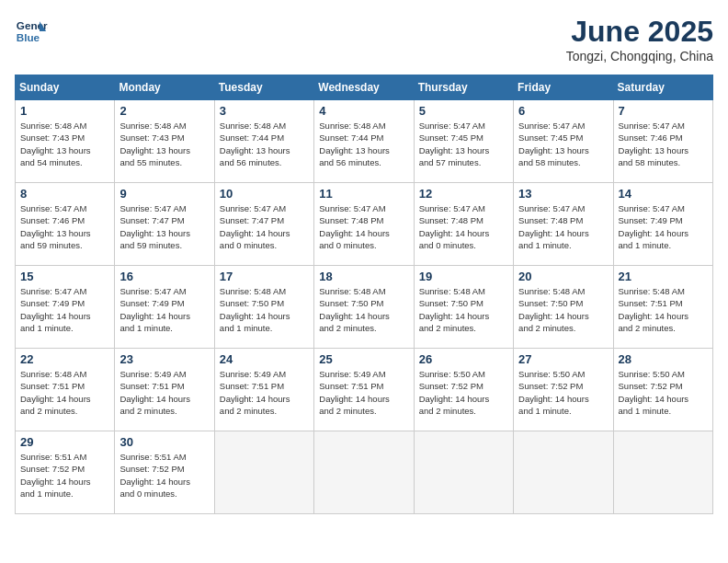 Image resolution: width=728 pixels, height=563 pixels. Describe the element at coordinates (165, 473) in the screenshot. I see `calendar-cell: 30Sunrise: 5:51 AM Sunset: 7:52 PM Dayli…` at that location.